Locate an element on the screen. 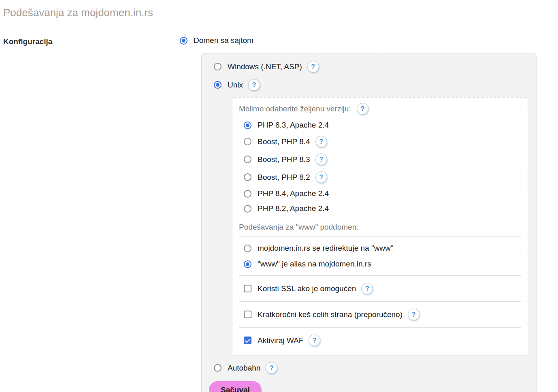  option-version-boost-php82: Boost, PHP 8.2 ? is located at coordinates (382, 177).